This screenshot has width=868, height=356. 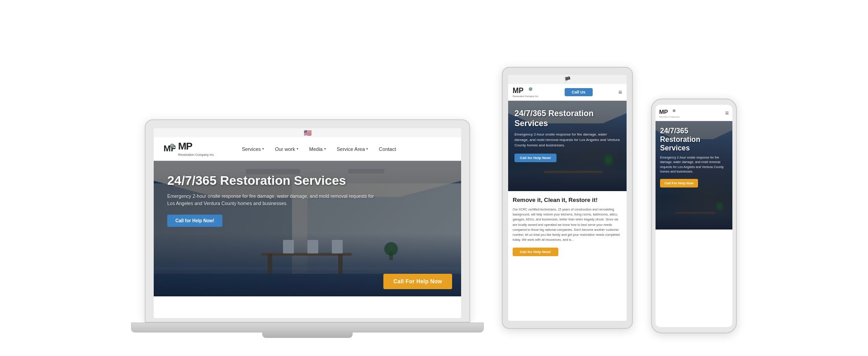 What do you see at coordinates (694, 157) in the screenshot?
I see `phone-hero-content: 24/7/365 Restoration Services Emergency …` at bounding box center [694, 157].